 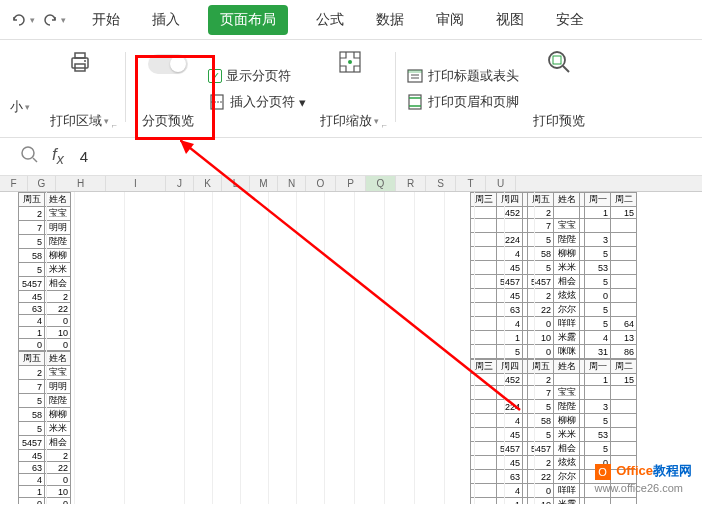 What do you see at coordinates (22, 20) in the screenshot?
I see `undo-button: ▾` at bounding box center [22, 20].